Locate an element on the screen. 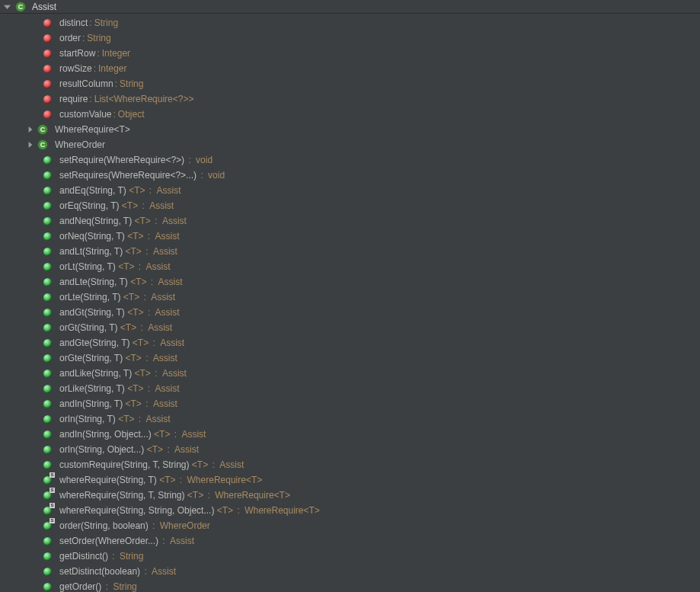 The height and width of the screenshot is (592, 700). tree-row-method: andEq(String, T) <T> : Assist is located at coordinates (350, 190).